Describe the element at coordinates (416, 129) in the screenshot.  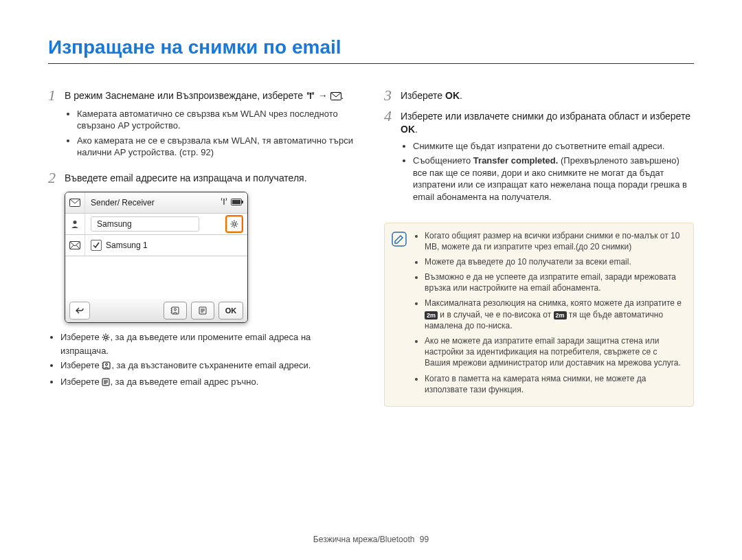
I see `step-4-text-b: .` at that location.